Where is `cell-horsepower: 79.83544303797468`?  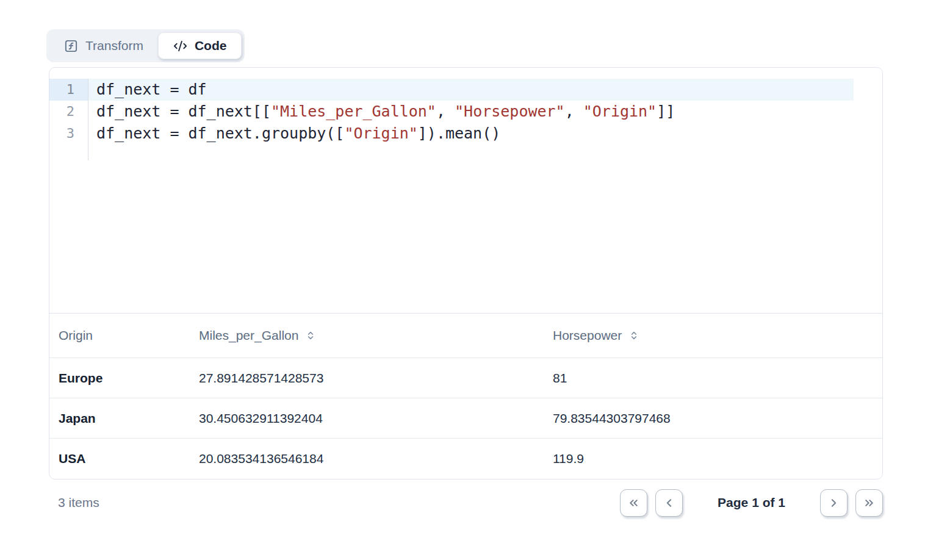
cell-horsepower: 79.83544303797468 is located at coordinates (713, 418).